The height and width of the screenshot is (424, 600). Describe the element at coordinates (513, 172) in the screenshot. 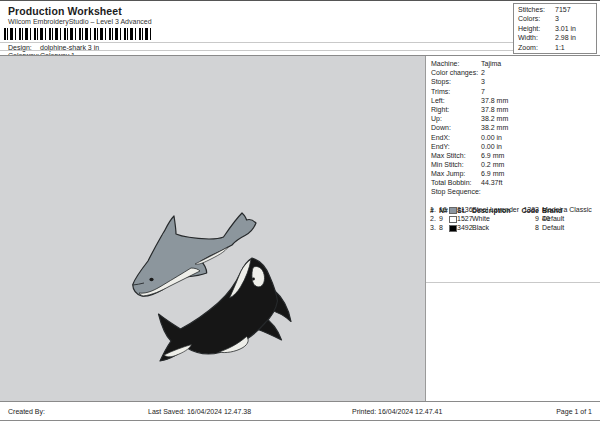

I see `machine-row: Max Jump:6.9 mm` at that location.